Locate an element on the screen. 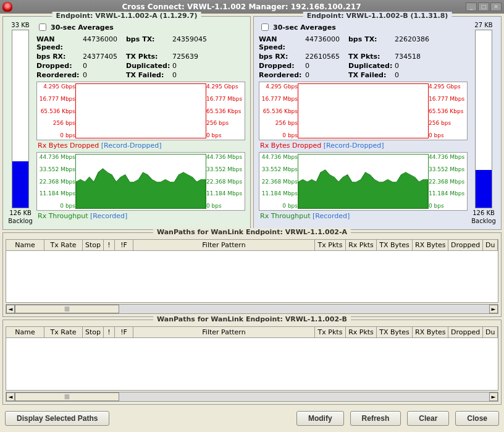  wanpaths-a-title: WanPaths for WanLink Endpoint: VRWL-1.1.… is located at coordinates (252, 232).